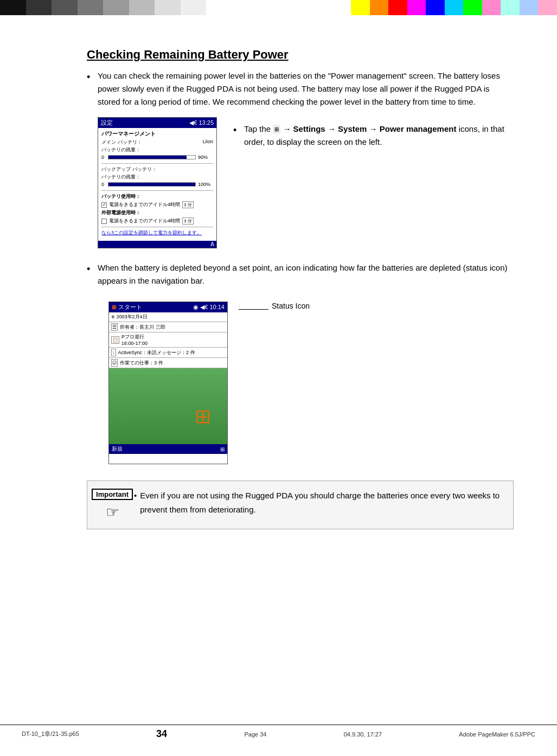  What do you see at coordinates (306, 274) in the screenshot?
I see `bullet-text-2: When the battery is depleted beyond a se…` at bounding box center [306, 274].